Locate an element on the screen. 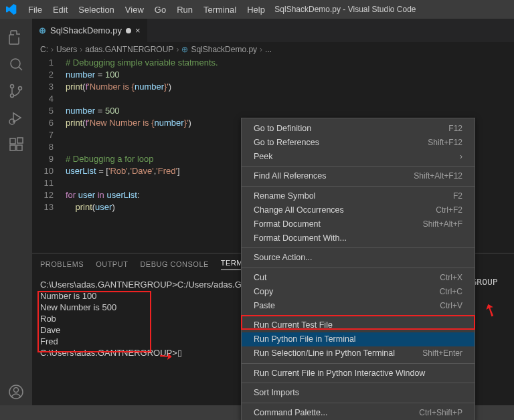 This screenshot has width=514, height=420. context-menu-item: Format DocumentShift+Alt+F is located at coordinates (358, 223).